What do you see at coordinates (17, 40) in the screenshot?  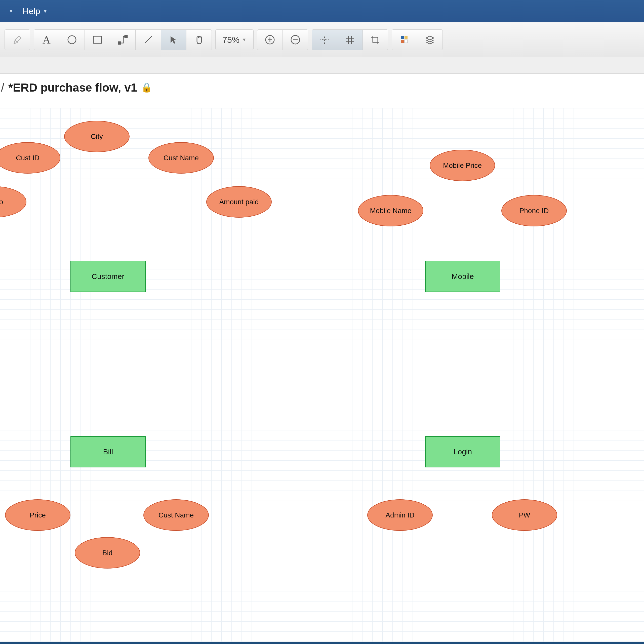 I see `format-paintbrush-button` at bounding box center [17, 40].